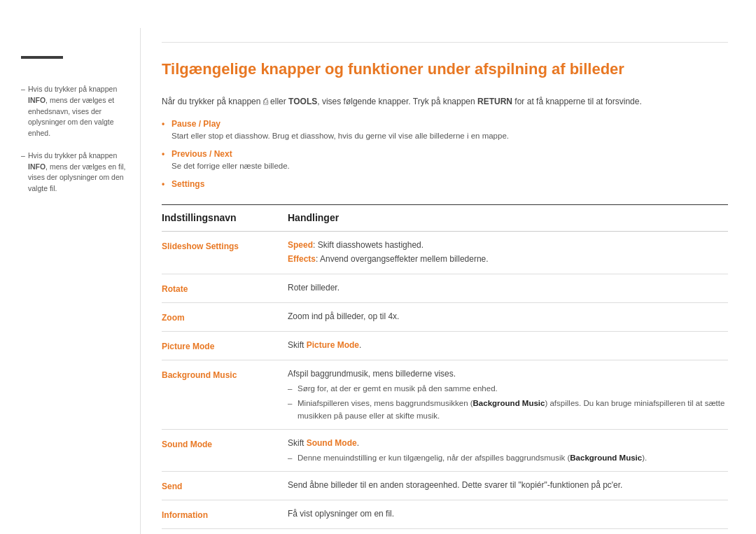  I want to click on row-desc-slideshow: Speed: Skift diasshowets hastighed. Effe…, so click(508, 253).